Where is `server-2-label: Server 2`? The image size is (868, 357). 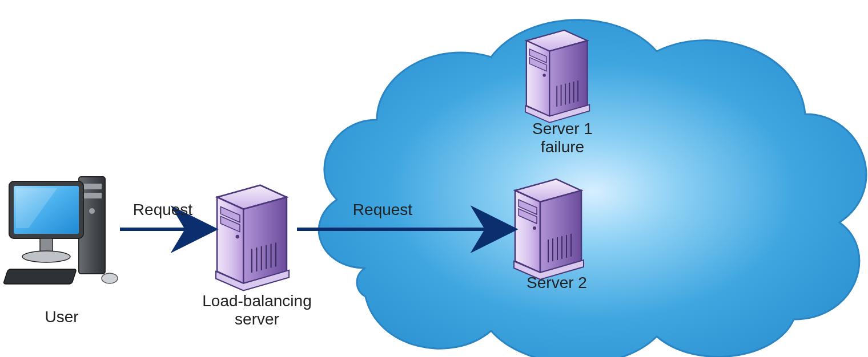
server-2-label: Server 2 is located at coordinates (557, 283).